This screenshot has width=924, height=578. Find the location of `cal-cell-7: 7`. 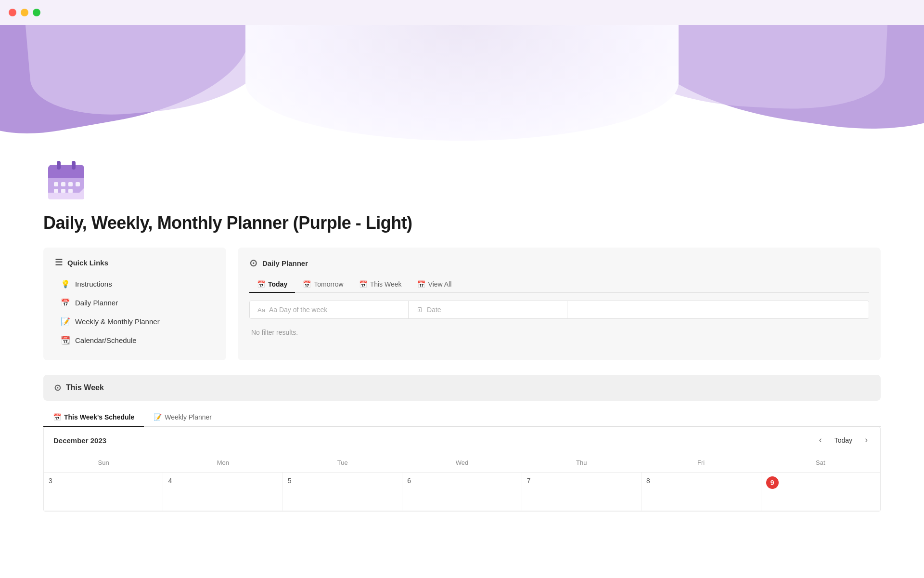

cal-cell-7: 7 is located at coordinates (582, 491).